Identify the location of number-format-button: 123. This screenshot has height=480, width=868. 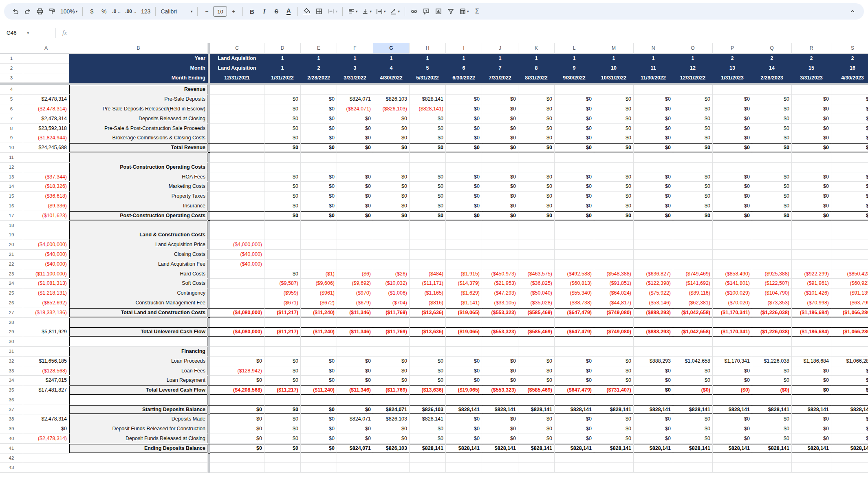
(146, 11).